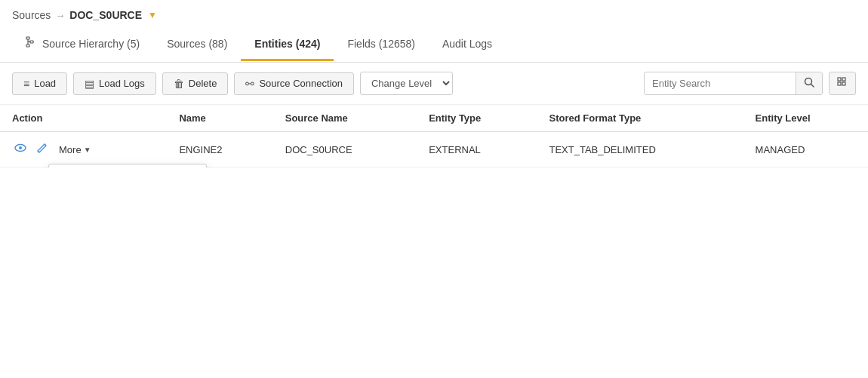 Image resolution: width=868 pixels, height=378 pixels. What do you see at coordinates (75, 149) in the screenshot?
I see `more-button: More ▼` at bounding box center [75, 149].